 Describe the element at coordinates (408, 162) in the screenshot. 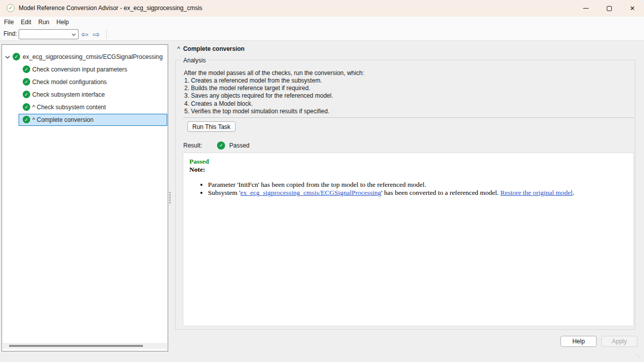

I see `report-status-passed: Passed` at that location.